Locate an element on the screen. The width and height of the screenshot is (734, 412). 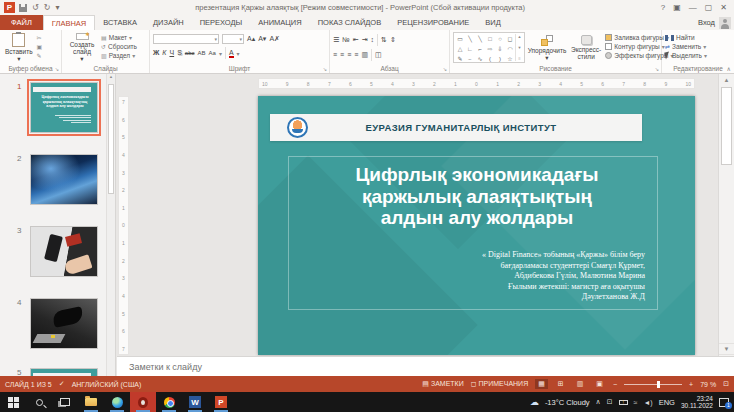
align-left-button: ≡ is located at coordinates (335, 55).